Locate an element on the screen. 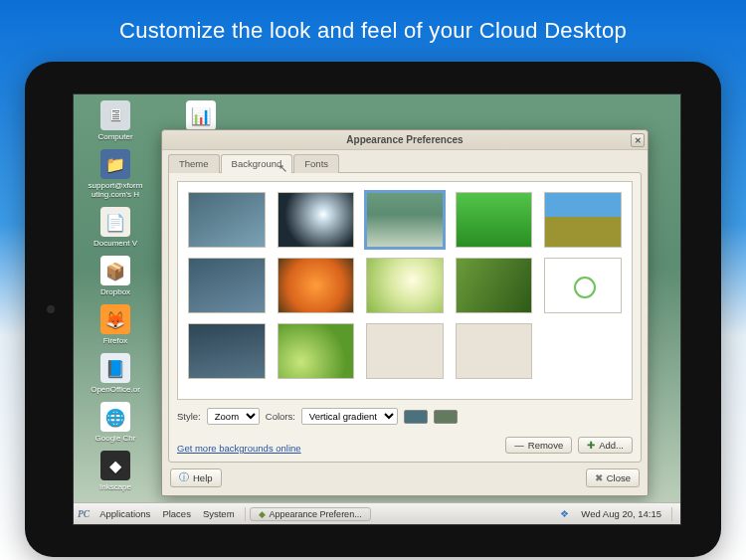  firefox-icon: 🦊 is located at coordinates (115, 319).